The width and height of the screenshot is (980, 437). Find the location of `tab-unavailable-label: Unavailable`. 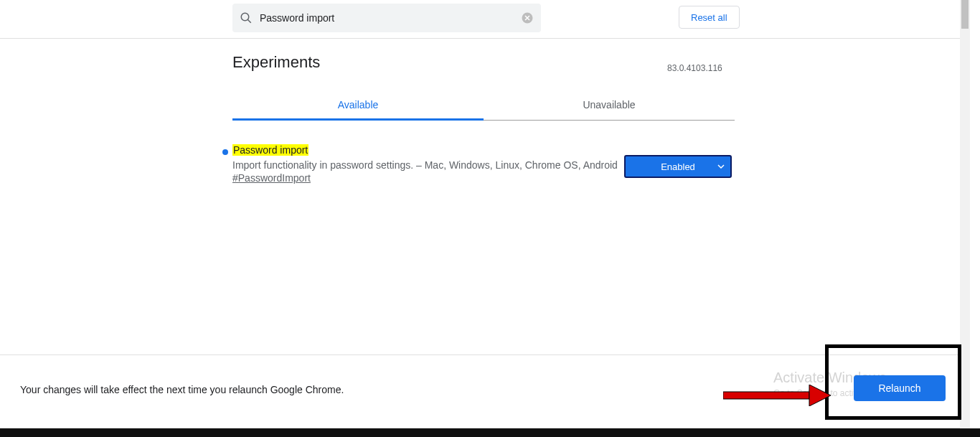

tab-unavailable-label: Unavailable is located at coordinates (608, 105).